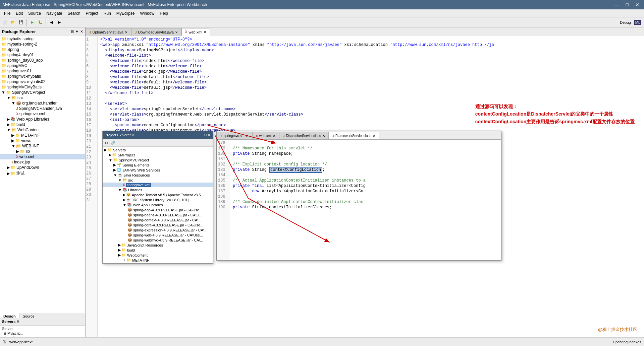 The width and height of the screenshot is (644, 346). What do you see at coordinates (74, 13) in the screenshot?
I see `menu-search: Search` at bounding box center [74, 13].